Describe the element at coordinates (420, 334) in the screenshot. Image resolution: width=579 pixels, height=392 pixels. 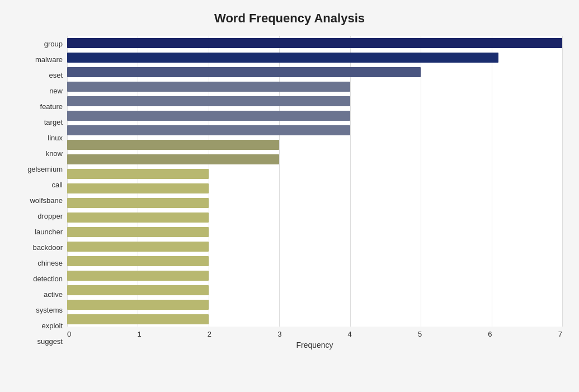
I see `x-tick: 5` at that location.